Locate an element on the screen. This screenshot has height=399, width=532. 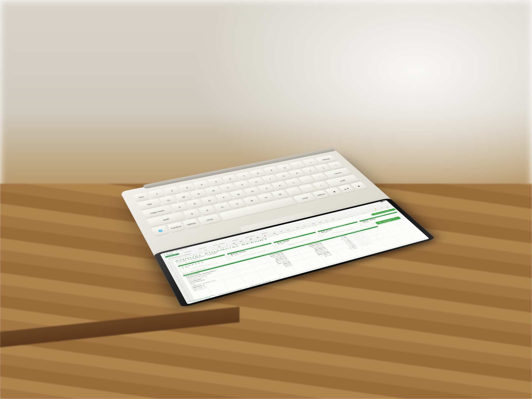
metric-card: REVENUES●●●●●●●0% is located at coordinates (203, 263).